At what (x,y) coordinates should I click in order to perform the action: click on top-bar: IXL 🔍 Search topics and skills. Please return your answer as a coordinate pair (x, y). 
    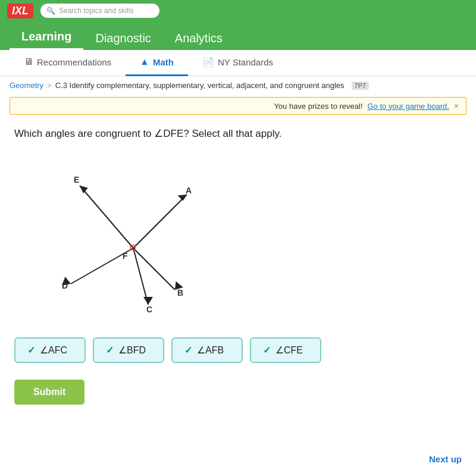
    Looking at the image, I should click on (238, 11).